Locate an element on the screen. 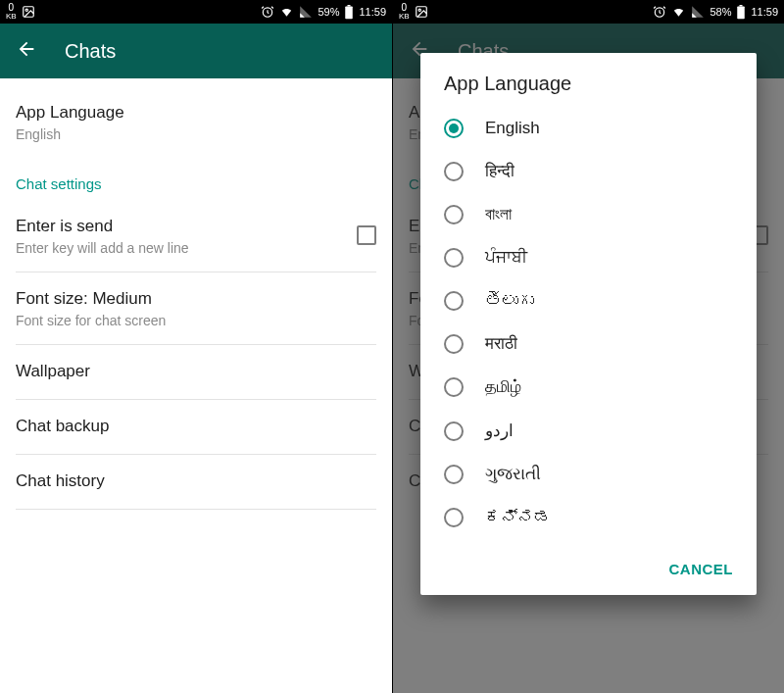 The width and height of the screenshot is (784, 693). language-option: ਪੰਜਾਬੀ is located at coordinates (588, 258).